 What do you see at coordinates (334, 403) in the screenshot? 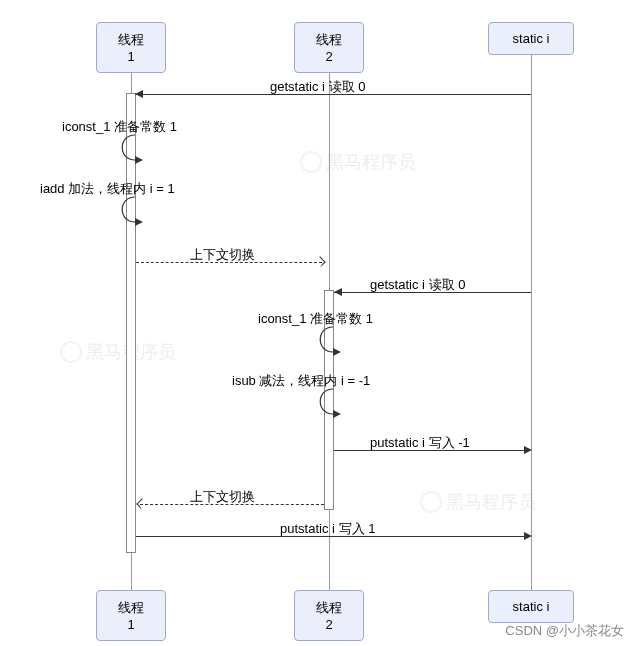
I see `self-loop-m7` at bounding box center [334, 403].